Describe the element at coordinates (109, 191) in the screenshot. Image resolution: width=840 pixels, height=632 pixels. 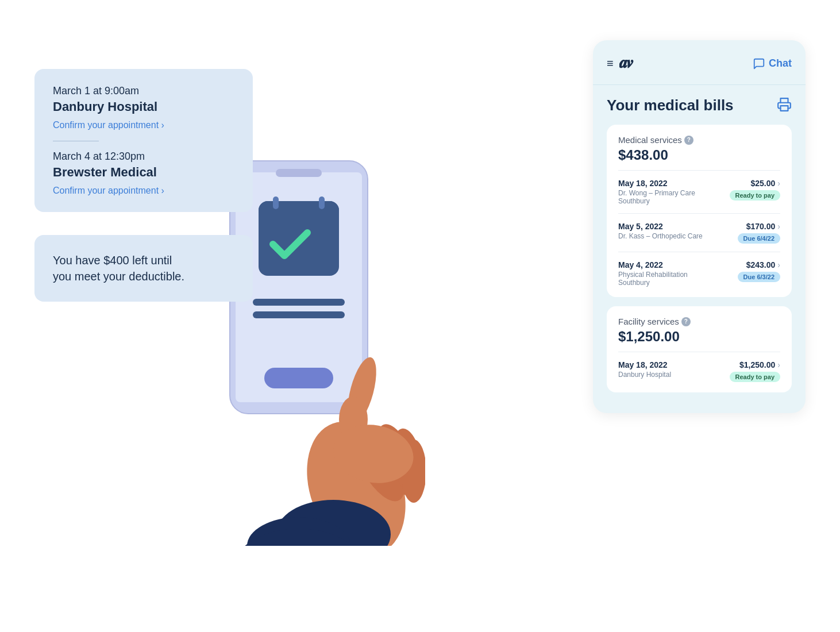
I see `confirm-appointment-2-link: Confirm your appointment ›` at that location.